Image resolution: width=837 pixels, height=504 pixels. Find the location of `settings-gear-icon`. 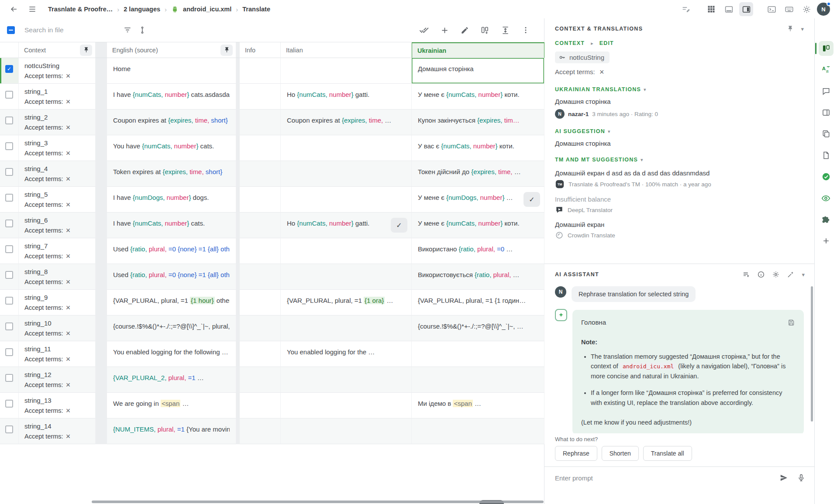

settings-gear-icon is located at coordinates (806, 9).